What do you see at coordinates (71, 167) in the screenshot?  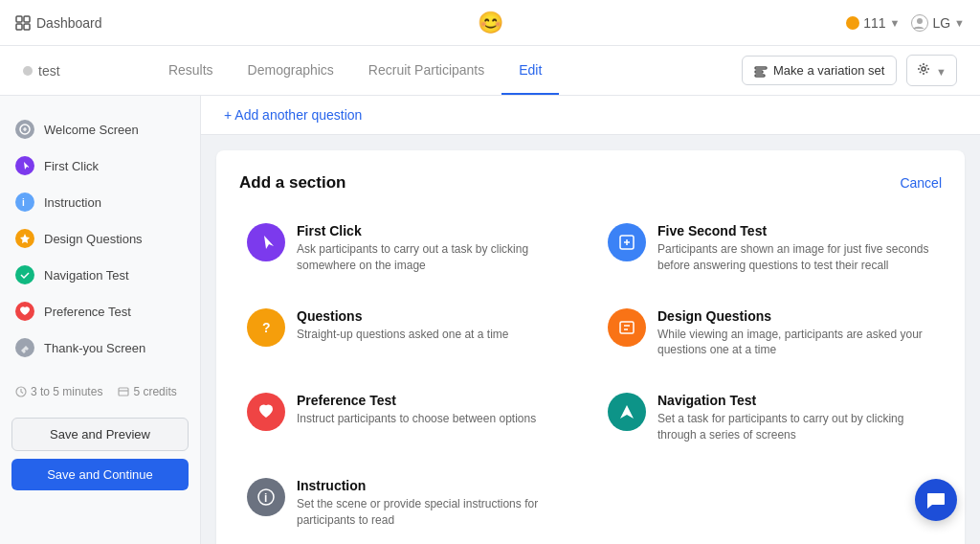 I see `sidebar-item-first-click-label: First Click` at bounding box center [71, 167].